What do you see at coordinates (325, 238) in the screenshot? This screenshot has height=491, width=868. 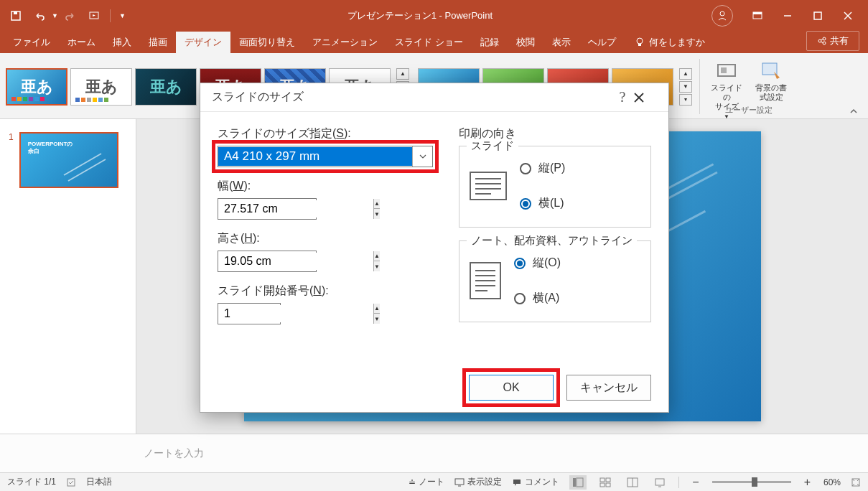 I see `height-label: 高さ(H):` at bounding box center [325, 238].